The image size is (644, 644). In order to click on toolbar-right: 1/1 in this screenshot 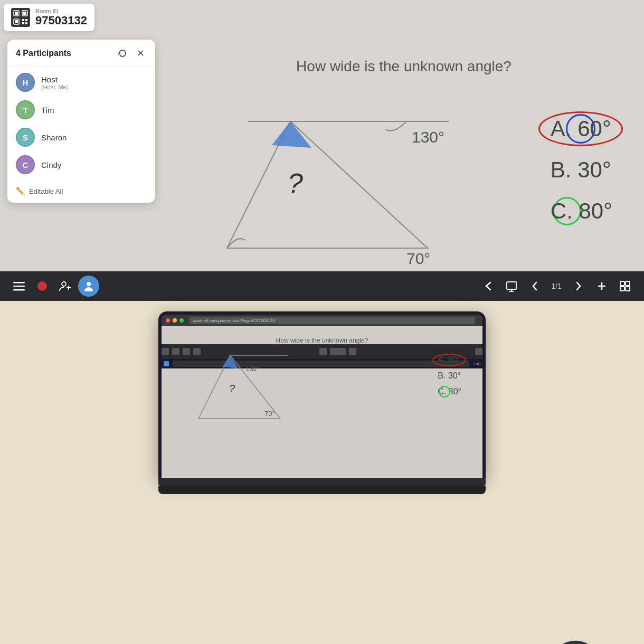, I will do `click(556, 286)`.